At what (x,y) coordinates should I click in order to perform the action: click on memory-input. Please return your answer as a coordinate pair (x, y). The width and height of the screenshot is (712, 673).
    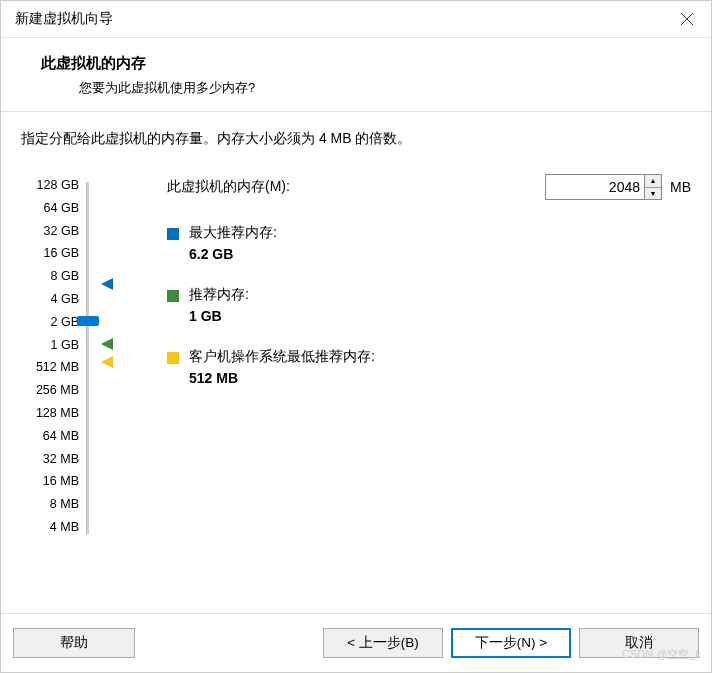
    Looking at the image, I should click on (595, 187).